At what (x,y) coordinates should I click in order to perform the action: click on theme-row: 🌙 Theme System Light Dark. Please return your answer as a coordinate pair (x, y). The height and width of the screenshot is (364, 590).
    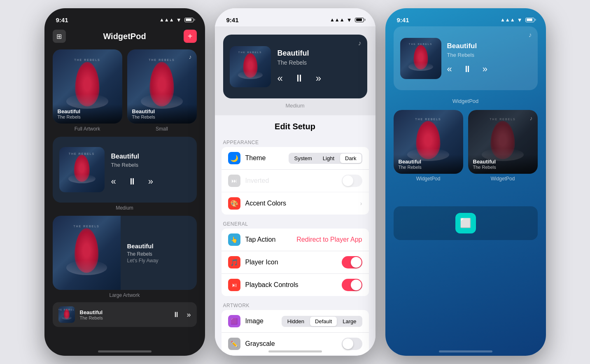
    Looking at the image, I should click on (295, 158).